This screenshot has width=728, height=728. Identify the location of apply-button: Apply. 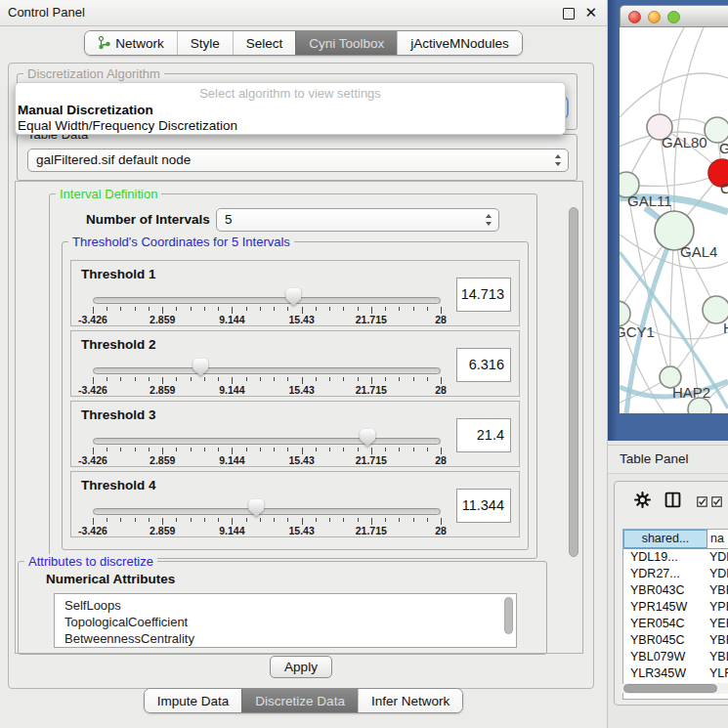
(301, 666).